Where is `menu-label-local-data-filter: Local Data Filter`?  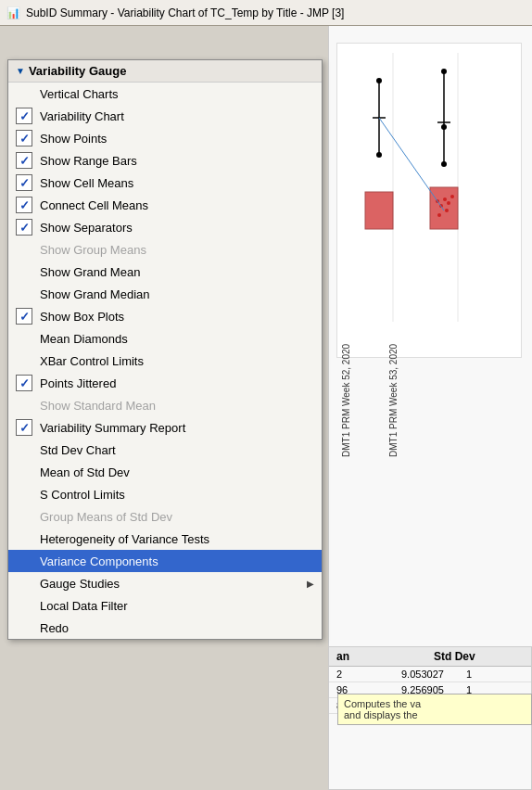 menu-label-local-data-filter: Local Data Filter is located at coordinates (177, 606).